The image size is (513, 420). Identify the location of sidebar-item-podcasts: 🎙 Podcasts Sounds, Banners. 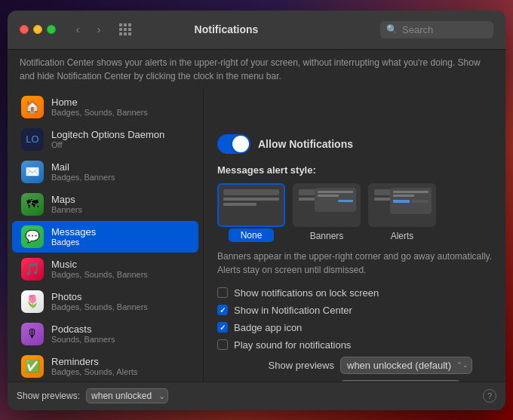
(106, 334).